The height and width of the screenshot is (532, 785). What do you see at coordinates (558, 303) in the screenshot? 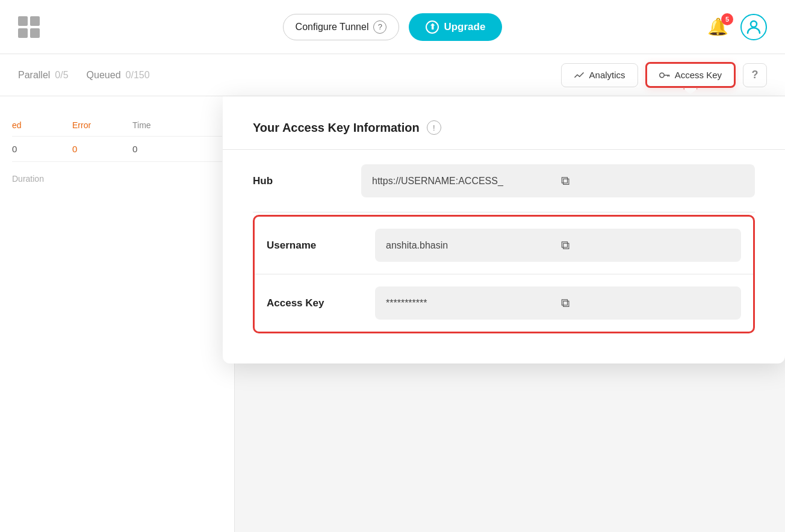
I see `access-key-value-container: *********** ⧉` at bounding box center [558, 303].